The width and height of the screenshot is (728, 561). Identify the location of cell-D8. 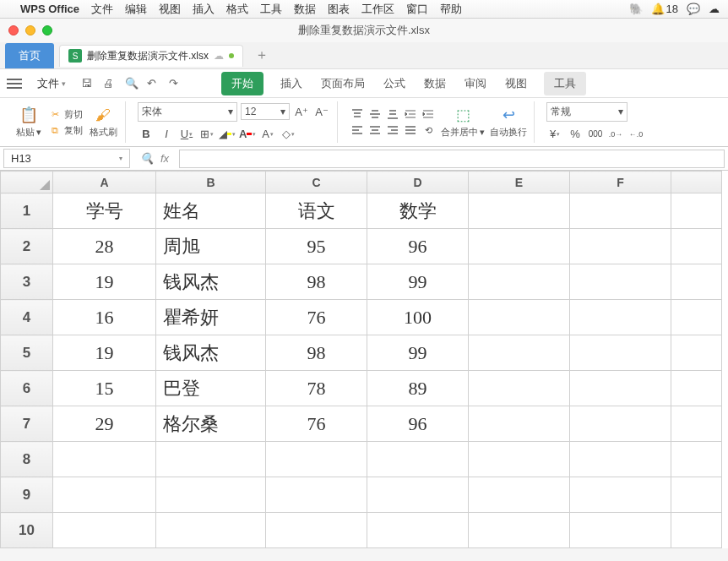
(418, 460).